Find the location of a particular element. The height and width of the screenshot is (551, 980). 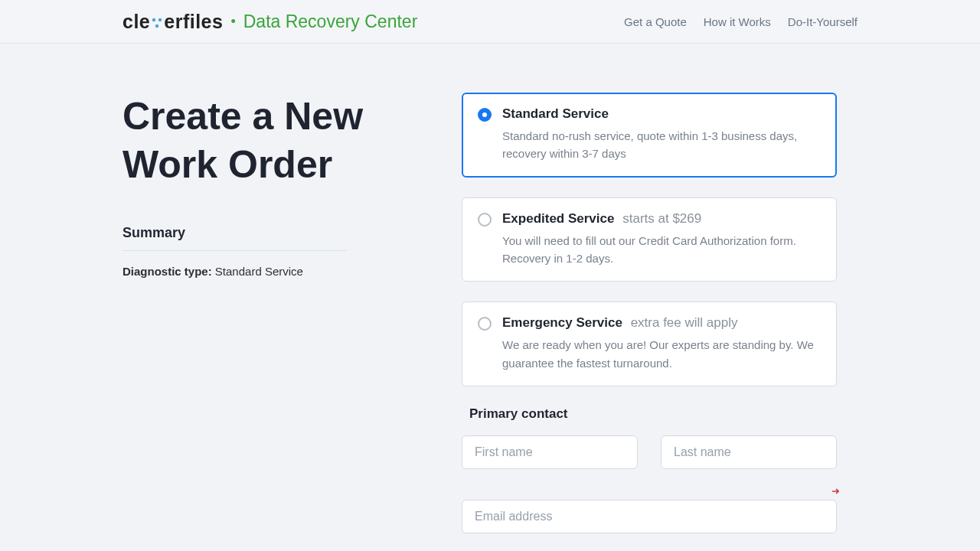

main-nav: Get a Quote How it Works Do-It-Yourself is located at coordinates (802, 21).